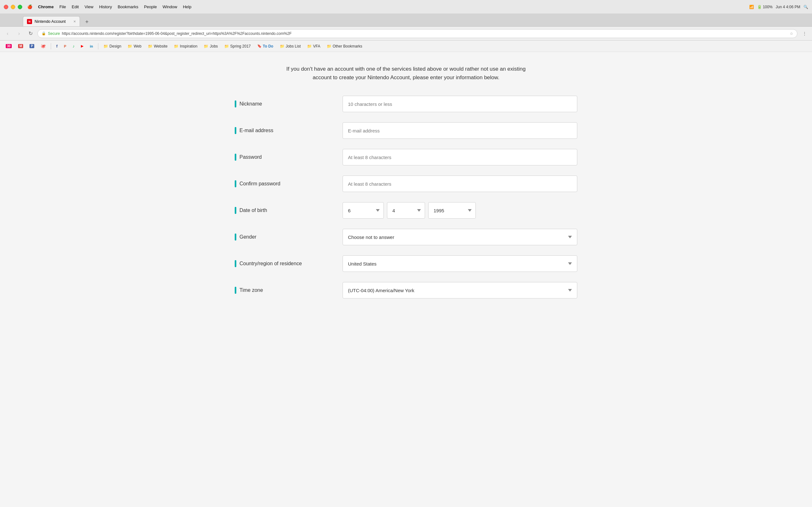  What do you see at coordinates (43, 46) in the screenshot?
I see `bm-github: 🐙` at bounding box center [43, 46].